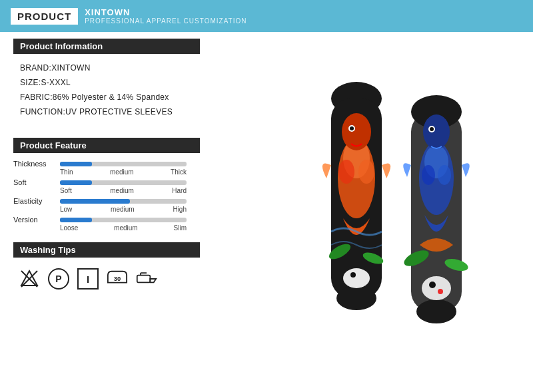 The image size is (533, 392). Describe the element at coordinates (165, 21) in the screenshot. I see `brand-subtitle: PROFESSIONAL APPAREL CUSTOMIZATION` at that location.